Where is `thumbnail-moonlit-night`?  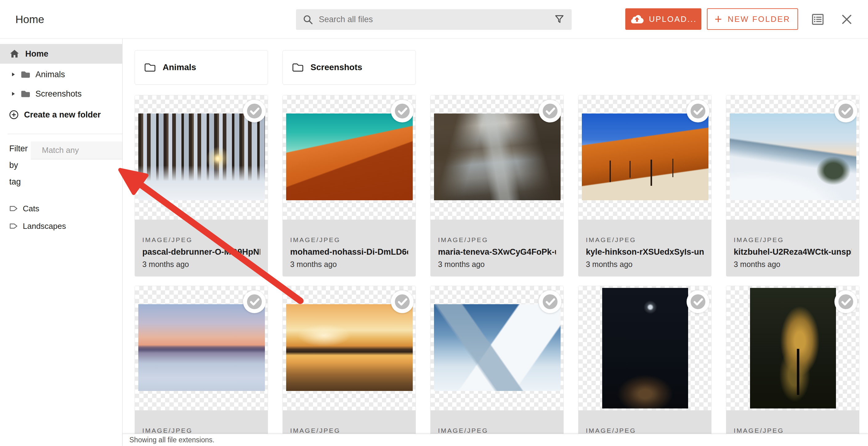
thumbnail-moonlit-night is located at coordinates (645, 348).